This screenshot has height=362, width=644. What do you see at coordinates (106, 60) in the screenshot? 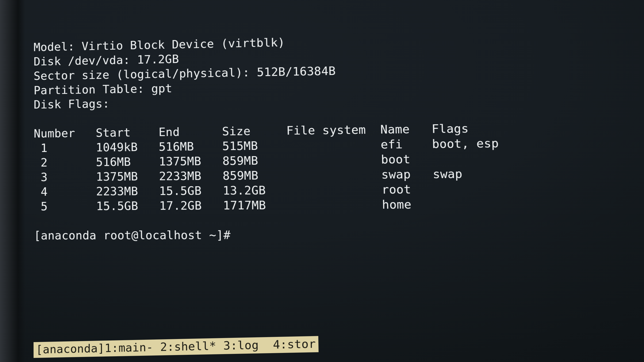
I see `disk-line: Disk /dev/vda: 17.2GB` at bounding box center [106, 60].